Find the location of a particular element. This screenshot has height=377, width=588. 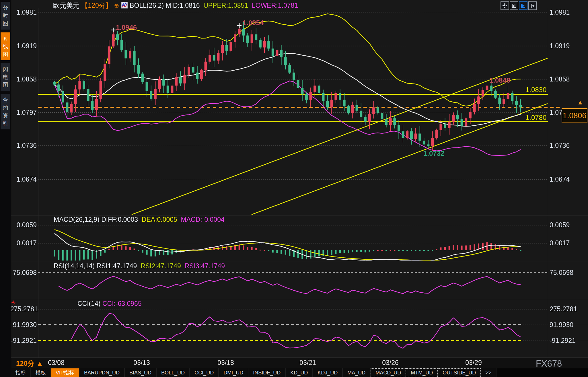

sidebar-item-lightning-chart: 闪电图 is located at coordinates (5, 77).